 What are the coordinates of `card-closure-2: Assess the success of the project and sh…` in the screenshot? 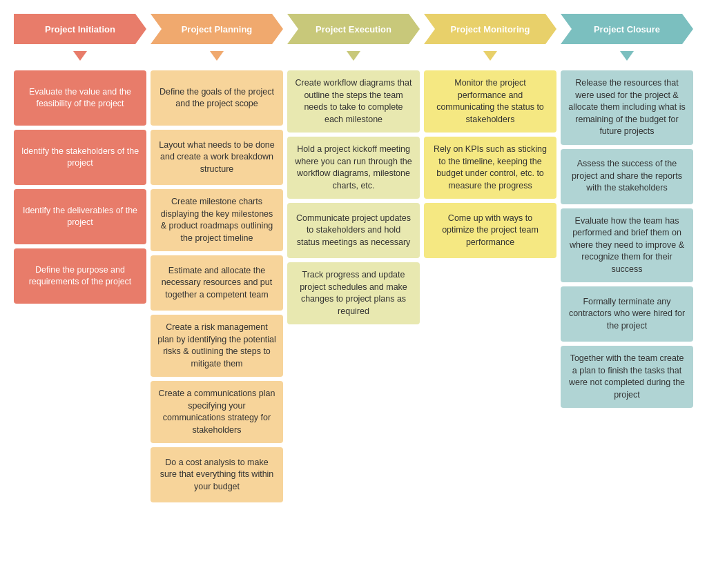 It's located at (627, 177).